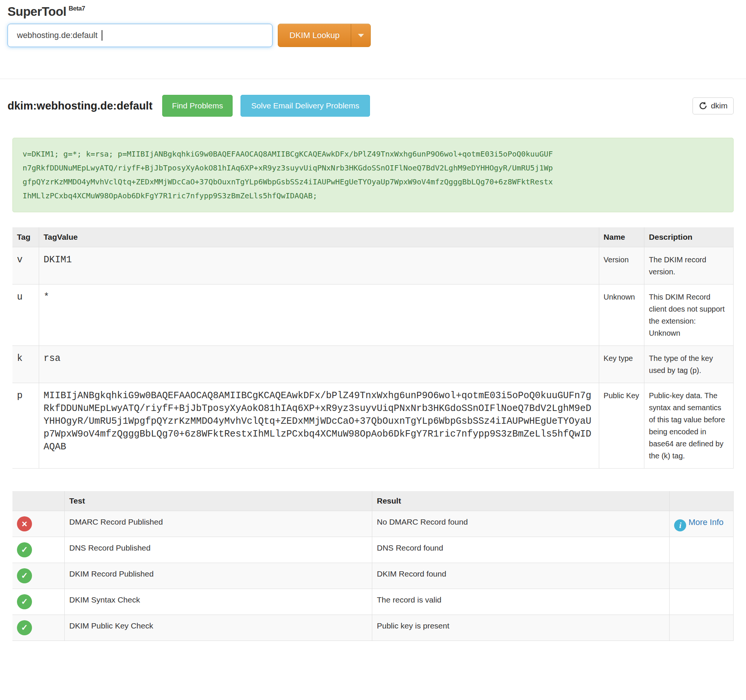 The width and height of the screenshot is (746, 700). I want to click on table-row: v DKIM1 Version The DKIM record version., so click(373, 266).